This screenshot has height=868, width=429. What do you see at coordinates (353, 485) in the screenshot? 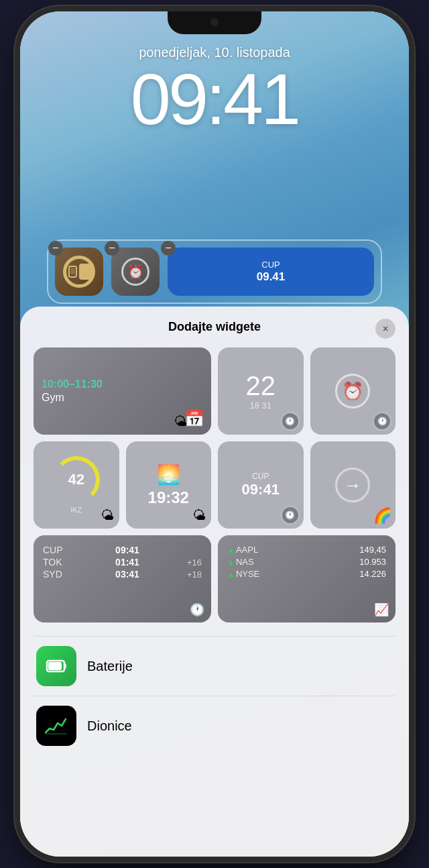
I see `shortcut-widget: → 🌈` at bounding box center [353, 485].